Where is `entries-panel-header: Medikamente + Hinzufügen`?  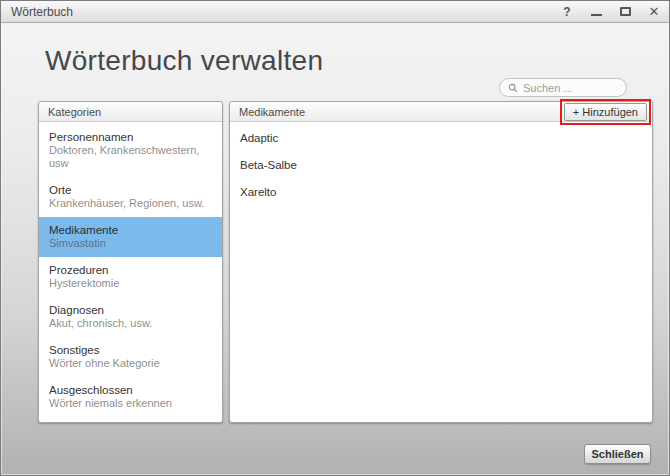
entries-panel-header: Medikamente + Hinzufügen is located at coordinates (441, 112).